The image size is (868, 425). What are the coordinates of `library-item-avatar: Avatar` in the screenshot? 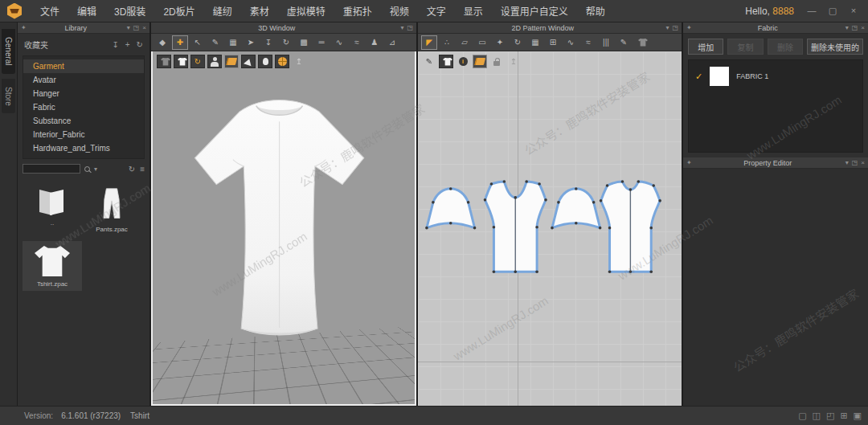 It's located at (84, 80).